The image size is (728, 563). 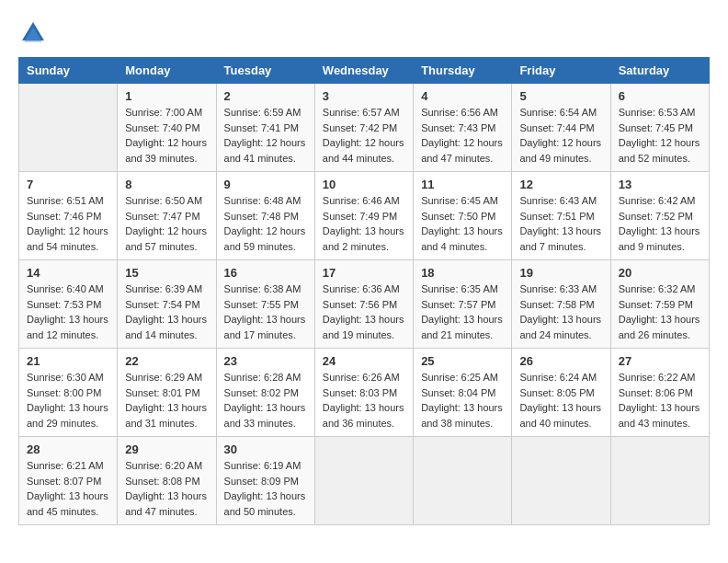 I want to click on column-header-wednesday: Wednesday, so click(x=364, y=71).